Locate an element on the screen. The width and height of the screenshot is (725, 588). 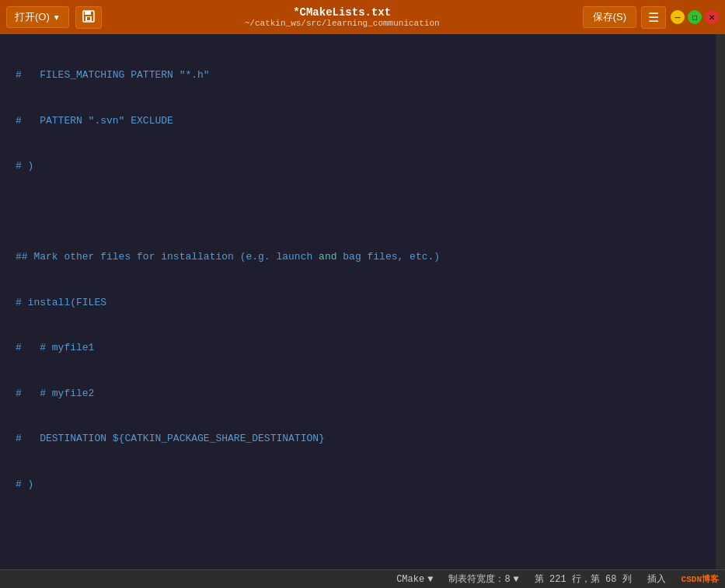
window-controls: ─ □ ✕ is located at coordinates (695, 17).